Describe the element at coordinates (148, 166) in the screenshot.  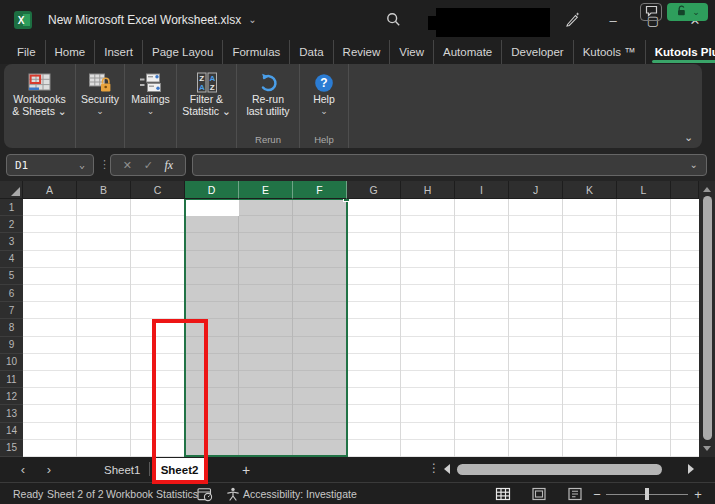
I see `enter-formula-button: ✓` at that location.